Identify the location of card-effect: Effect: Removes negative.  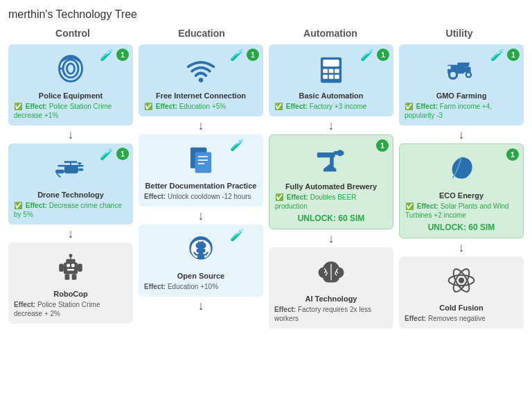
(461, 319).